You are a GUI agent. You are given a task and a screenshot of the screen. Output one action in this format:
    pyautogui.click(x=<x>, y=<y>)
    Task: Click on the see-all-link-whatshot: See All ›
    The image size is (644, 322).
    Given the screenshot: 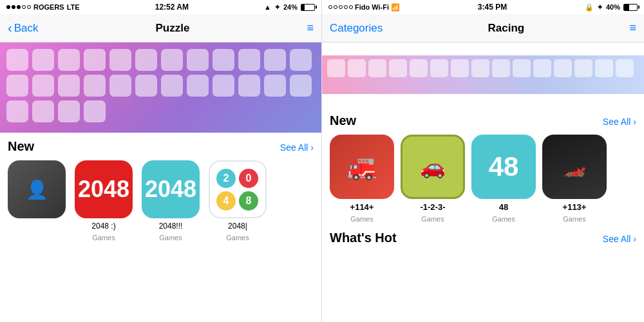 What is the action you would take?
    pyautogui.click(x=620, y=239)
    